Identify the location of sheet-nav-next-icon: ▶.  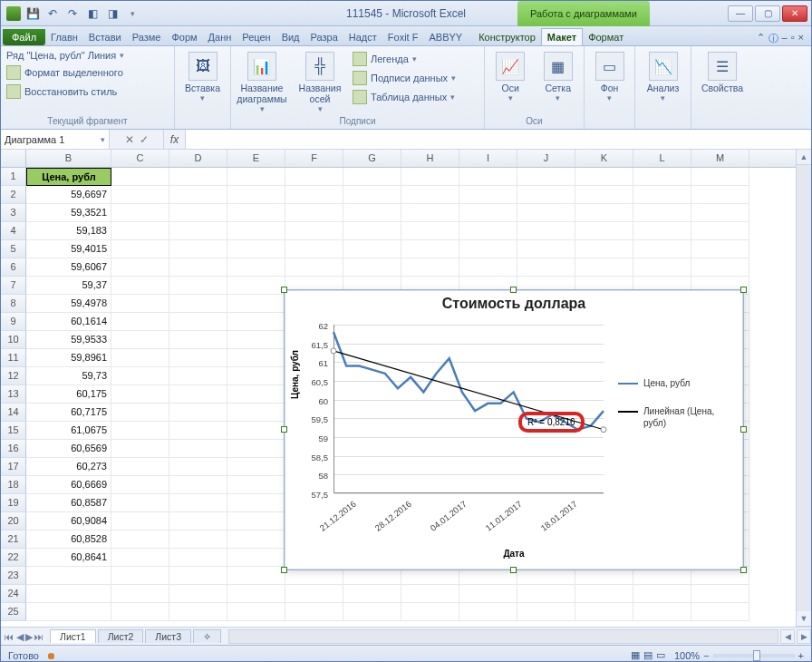
(29, 637).